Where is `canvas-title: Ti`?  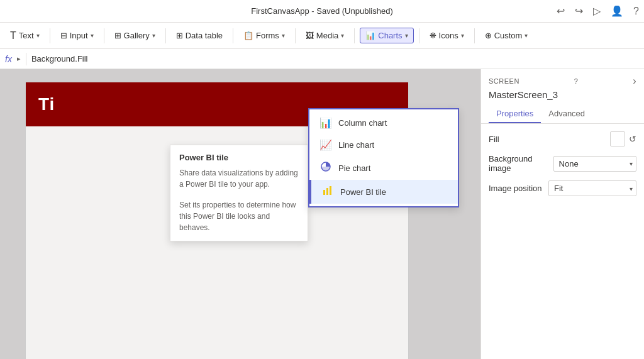 canvas-title: Ti is located at coordinates (47, 104).